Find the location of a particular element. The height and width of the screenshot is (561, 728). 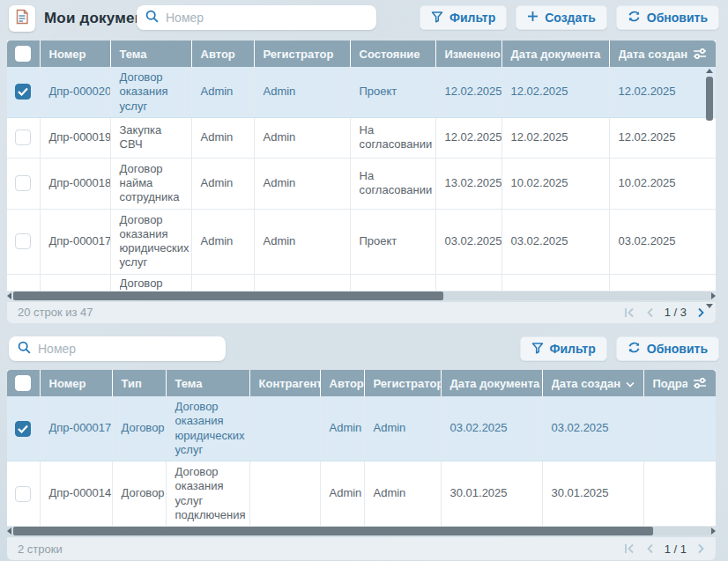

filter-button-label: Фильтр is located at coordinates (472, 18).